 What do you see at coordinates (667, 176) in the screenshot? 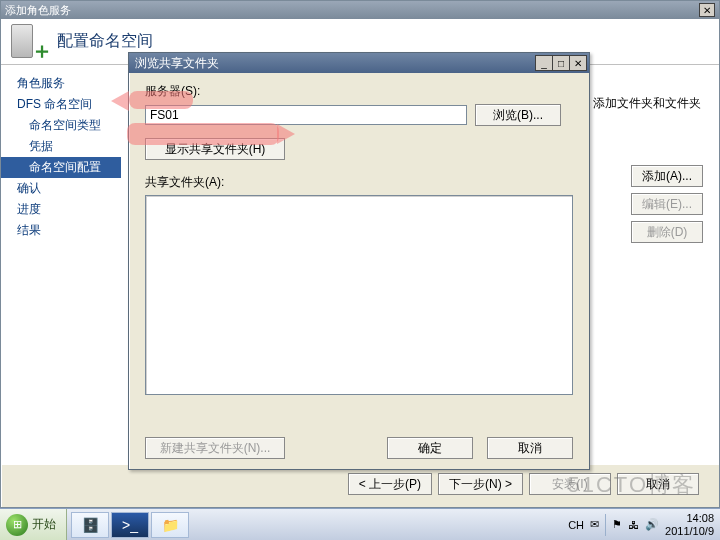
I see `add-button: 添加(A)...` at bounding box center [667, 176].